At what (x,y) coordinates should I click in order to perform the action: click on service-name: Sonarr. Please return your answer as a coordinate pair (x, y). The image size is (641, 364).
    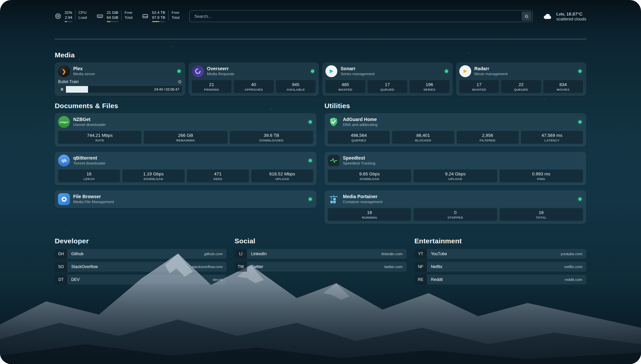
    Looking at the image, I should click on (357, 69).